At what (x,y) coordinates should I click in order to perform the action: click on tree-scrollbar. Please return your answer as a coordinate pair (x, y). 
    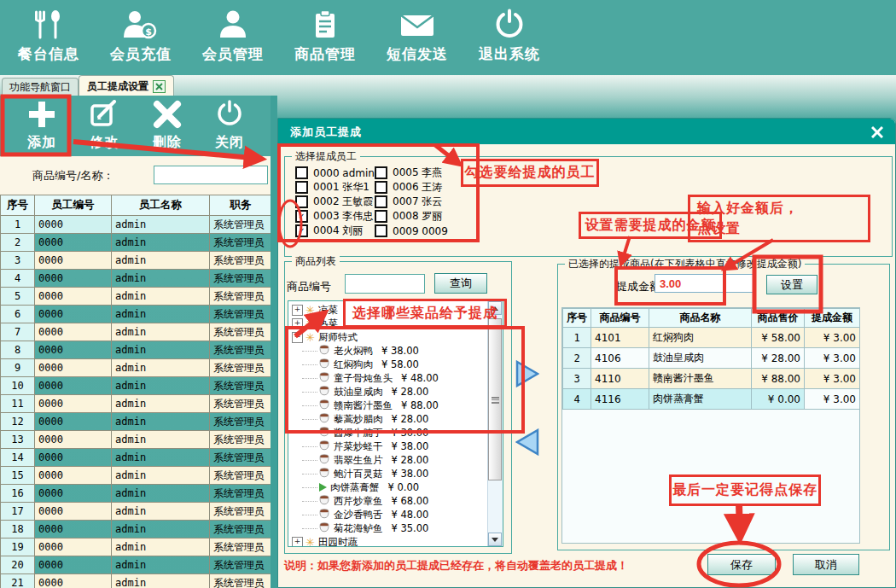
    Looking at the image, I should click on (495, 423).